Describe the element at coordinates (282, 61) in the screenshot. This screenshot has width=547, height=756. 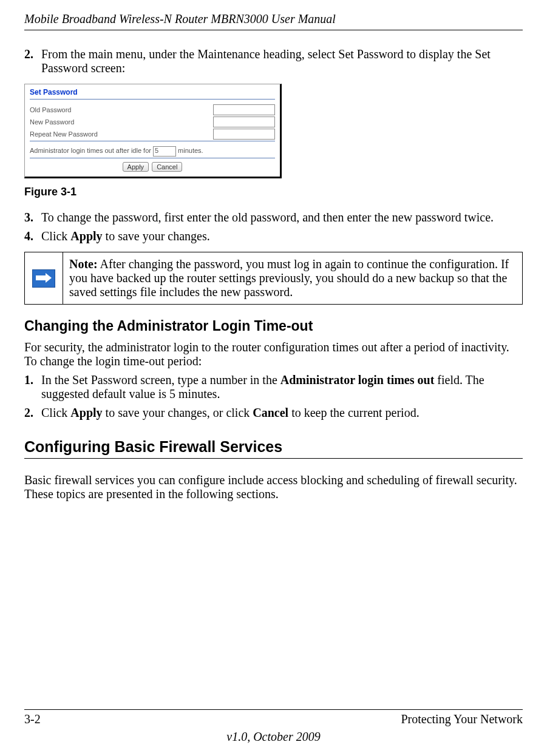
I see `step-2-text: From the main menu, under the Maintenanc…` at that location.